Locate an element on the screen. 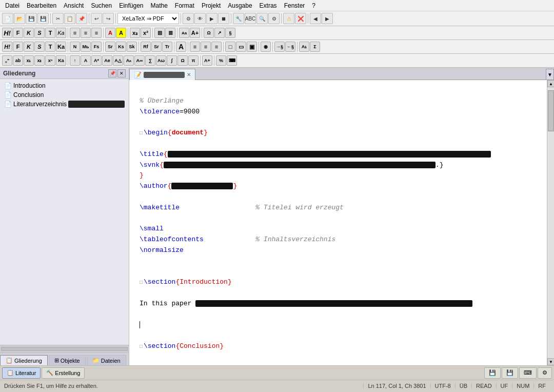 The height and width of the screenshot is (392, 554). stop-button: ⏹ is located at coordinates (224, 18).